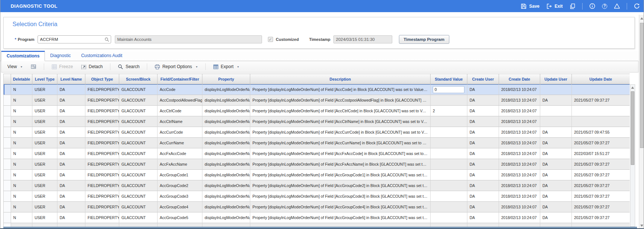 This screenshot has height=229, width=644. What do you see at coordinates (617, 6) in the screenshot?
I see `warning-icon` at bounding box center [617, 6].